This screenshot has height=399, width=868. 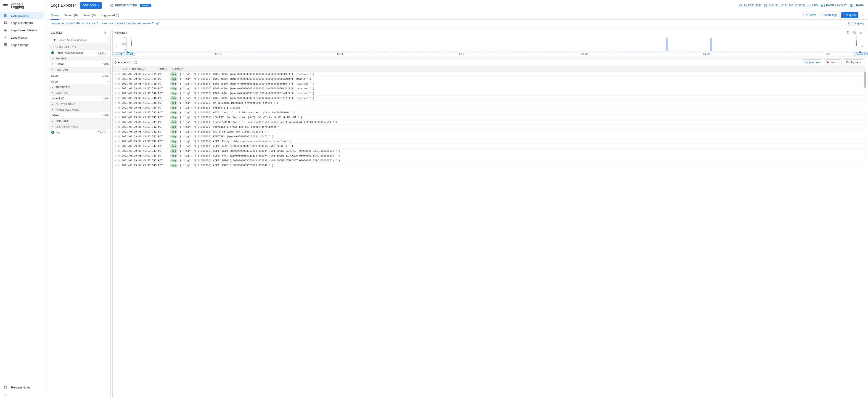 I want to click on run-query-button: Run query, so click(x=850, y=15).